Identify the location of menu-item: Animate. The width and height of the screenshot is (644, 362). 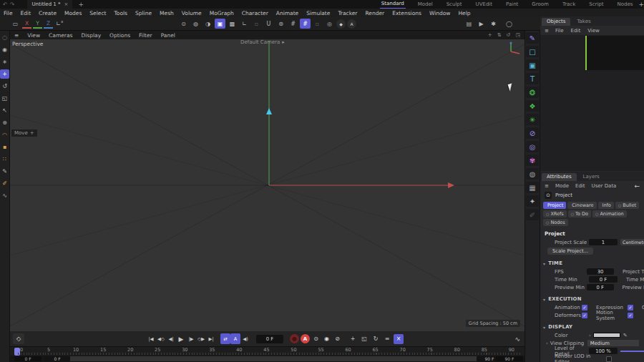
(288, 13).